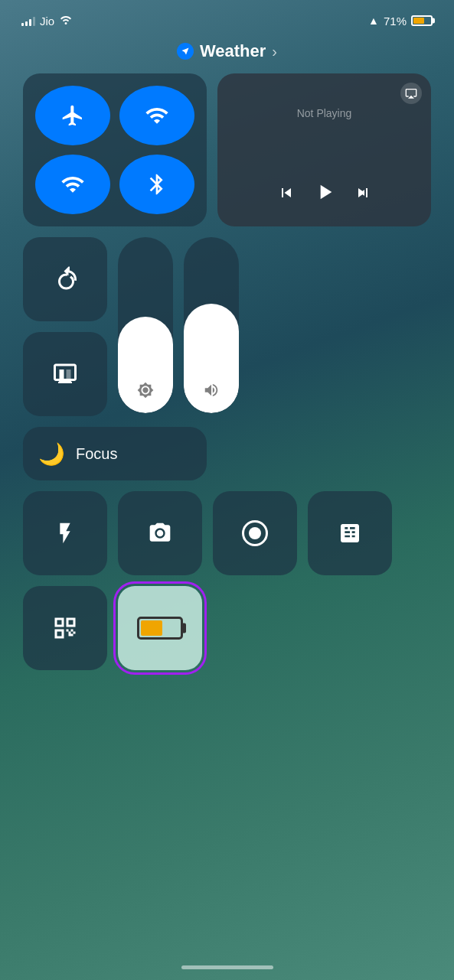  I want to click on signal-bars, so click(28, 21).